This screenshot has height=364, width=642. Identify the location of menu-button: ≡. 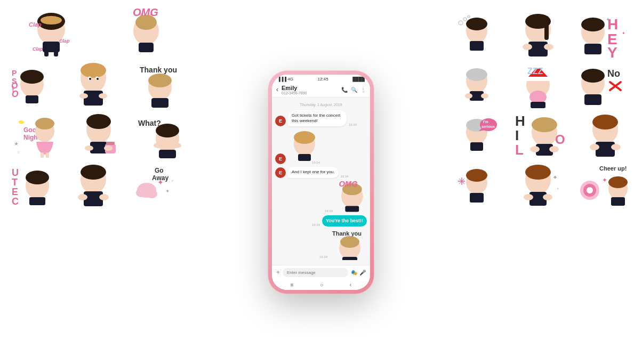
(292, 285).